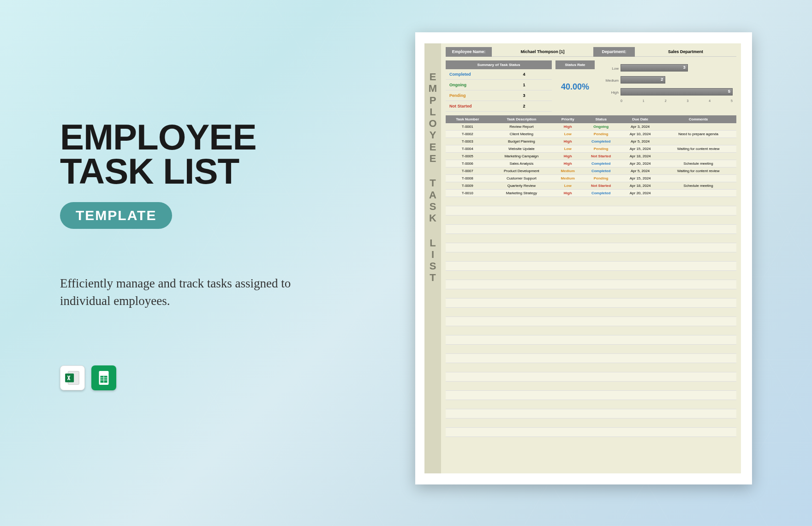  I want to click on table-row: T-0010Marketing StrategyHighCompletedApr…, so click(591, 193).